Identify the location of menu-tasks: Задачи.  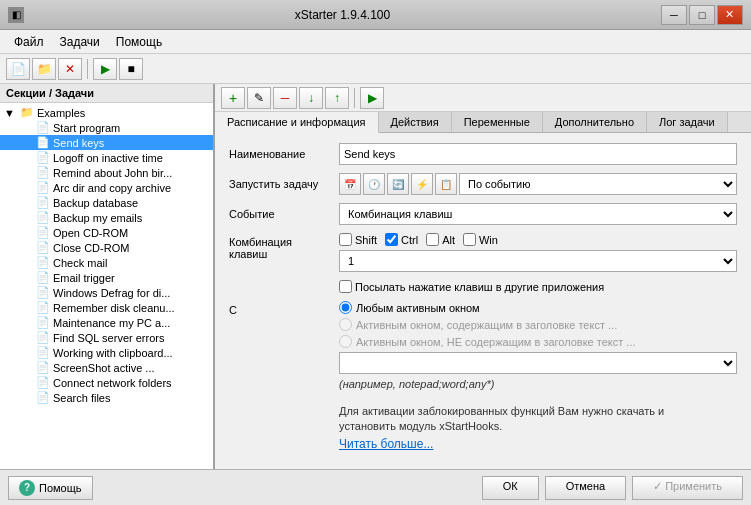
(80, 42).